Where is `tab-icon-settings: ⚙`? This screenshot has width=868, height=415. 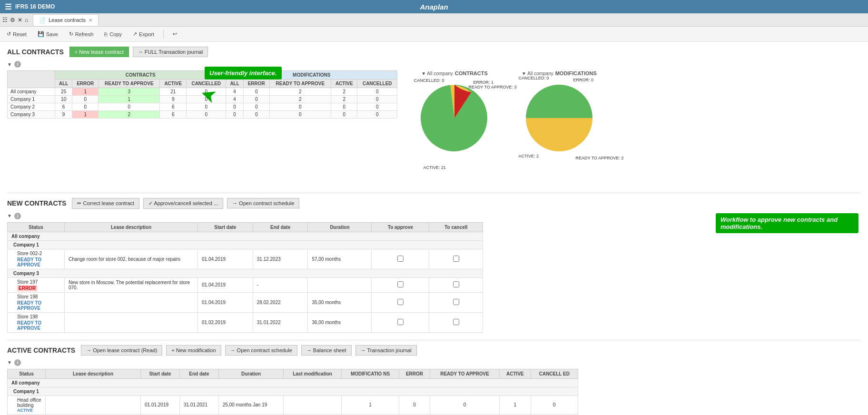 tab-icon-settings: ⚙ is located at coordinates (12, 20).